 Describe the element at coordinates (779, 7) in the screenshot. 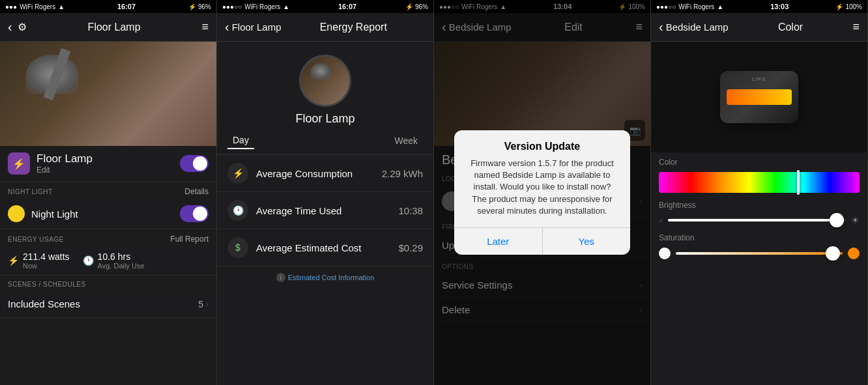

I see `time-4: 13:03` at that location.